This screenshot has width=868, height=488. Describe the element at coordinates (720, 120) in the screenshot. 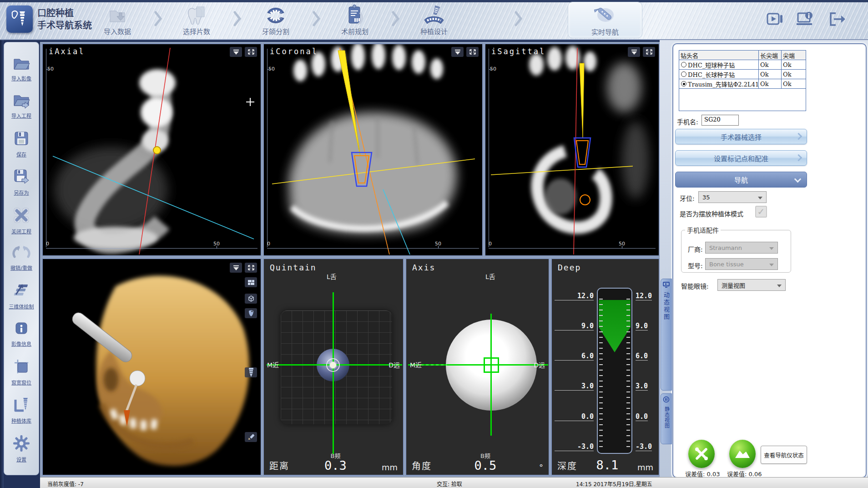

I see `handpiece-name-input: SG20` at that location.